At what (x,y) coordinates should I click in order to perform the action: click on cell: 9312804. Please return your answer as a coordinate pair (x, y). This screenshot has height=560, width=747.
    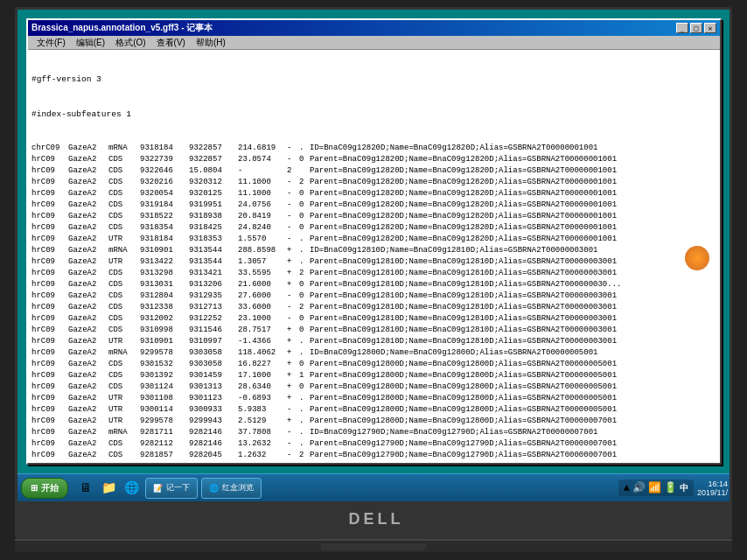
    Looking at the image, I should click on (164, 297).